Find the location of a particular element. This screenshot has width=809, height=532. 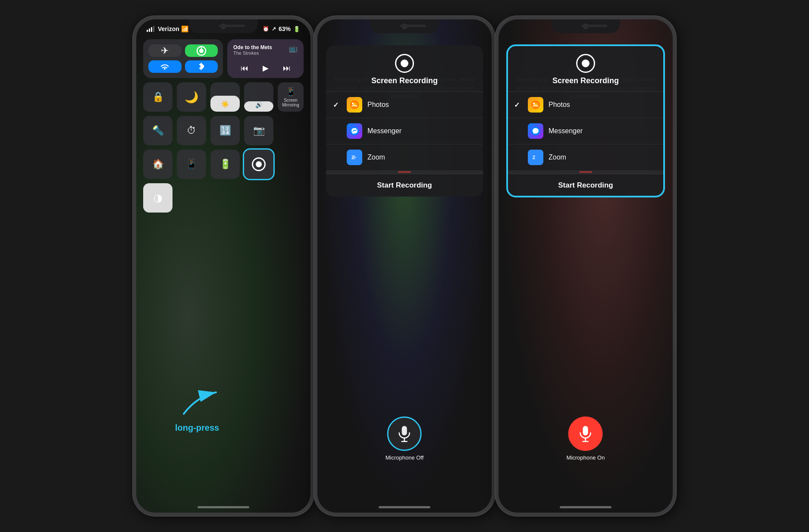

camera-button: 📷 is located at coordinates (259, 131).